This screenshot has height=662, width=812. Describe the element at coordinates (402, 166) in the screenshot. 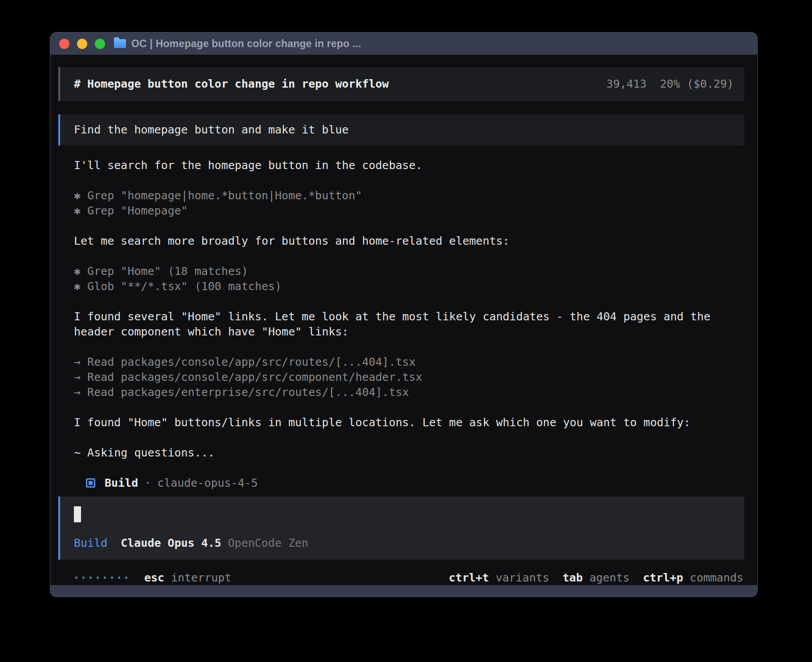

I see `transcript-line: I'll search for the homepage button in t…` at that location.